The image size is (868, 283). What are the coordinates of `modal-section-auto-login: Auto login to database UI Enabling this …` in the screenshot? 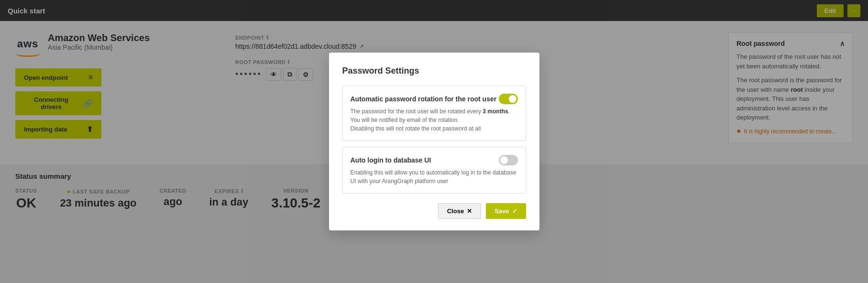 It's located at (434, 170).